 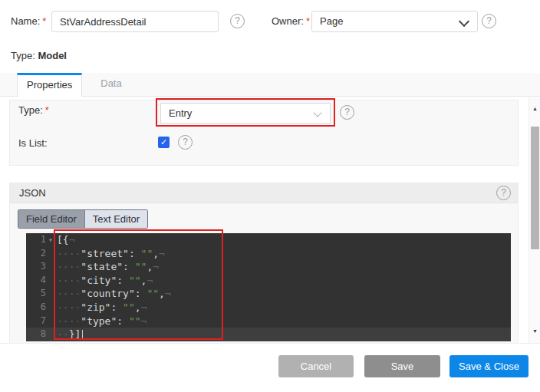 I want to click on code-line-2: 2····"street": "",¬, so click(x=268, y=254).